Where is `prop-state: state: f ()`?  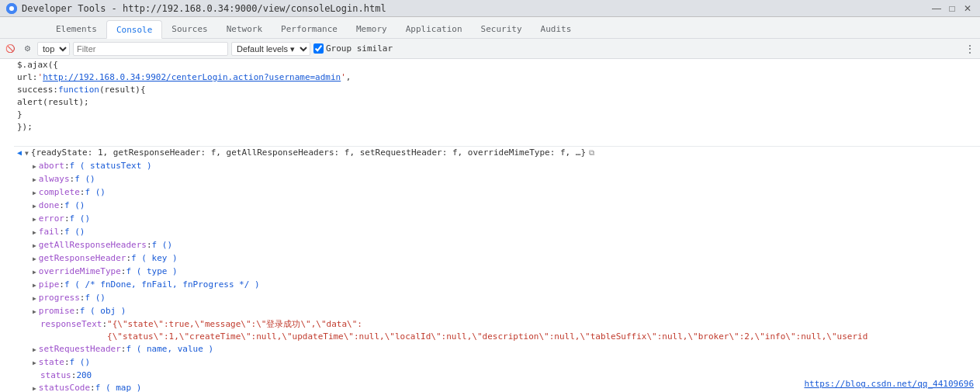 prop-state: state: f () is located at coordinates (497, 363).